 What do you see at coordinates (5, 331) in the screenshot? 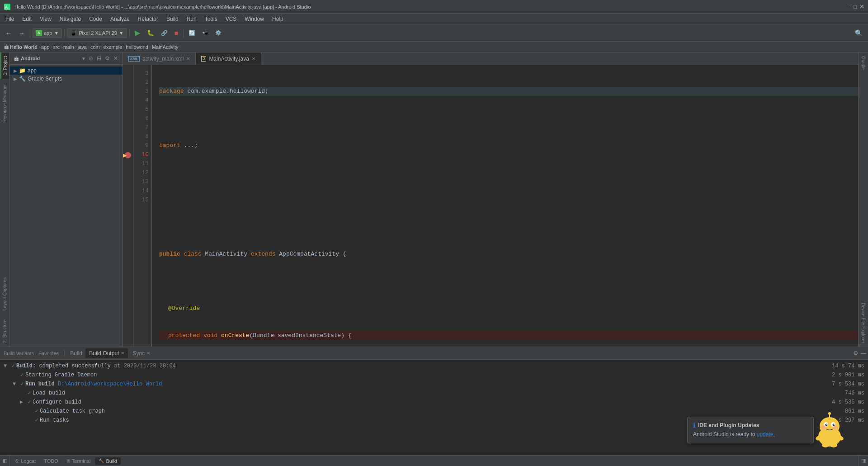
I see `sidebar-structure-tab: 2: Structure` at bounding box center [5, 331].